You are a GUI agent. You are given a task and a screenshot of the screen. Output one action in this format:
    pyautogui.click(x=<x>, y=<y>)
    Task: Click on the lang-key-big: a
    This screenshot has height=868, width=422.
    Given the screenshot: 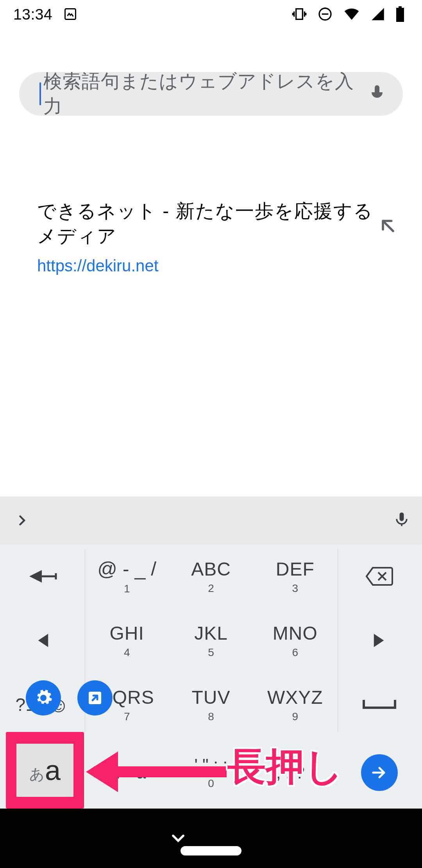 What is the action you would take?
    pyautogui.click(x=53, y=770)
    